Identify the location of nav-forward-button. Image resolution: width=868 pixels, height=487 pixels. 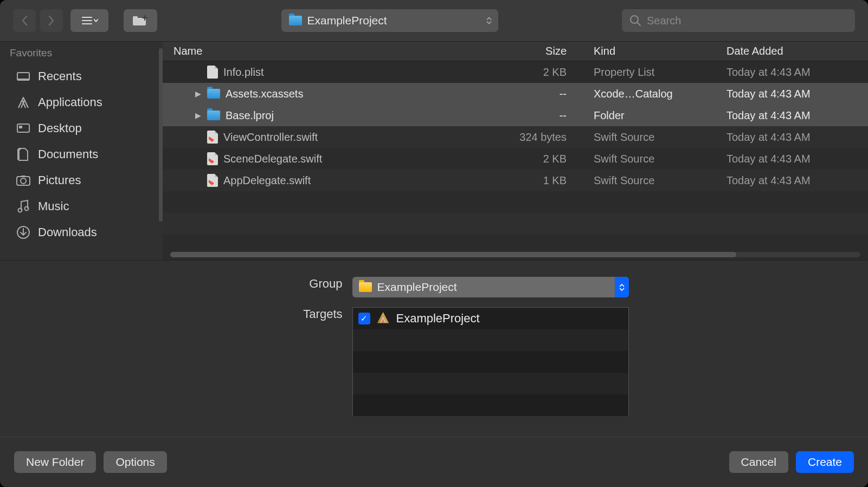
(52, 21).